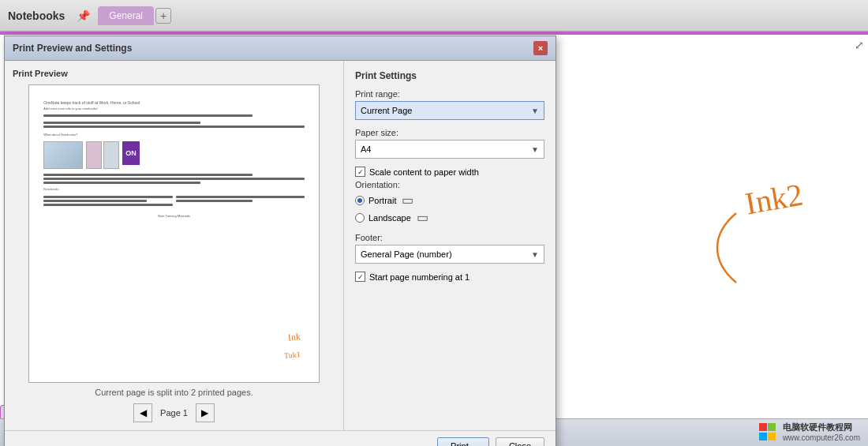  I want to click on preview-bottom-section, so click(174, 201).